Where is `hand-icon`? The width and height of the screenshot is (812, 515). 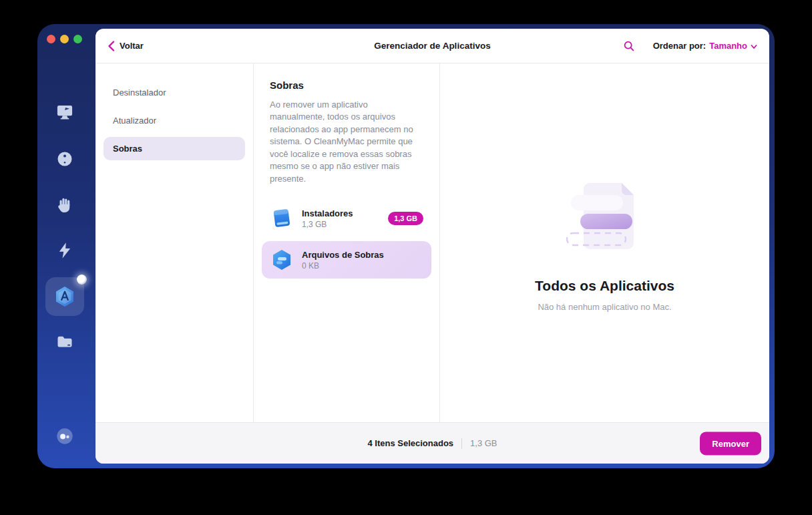 hand-icon is located at coordinates (65, 205).